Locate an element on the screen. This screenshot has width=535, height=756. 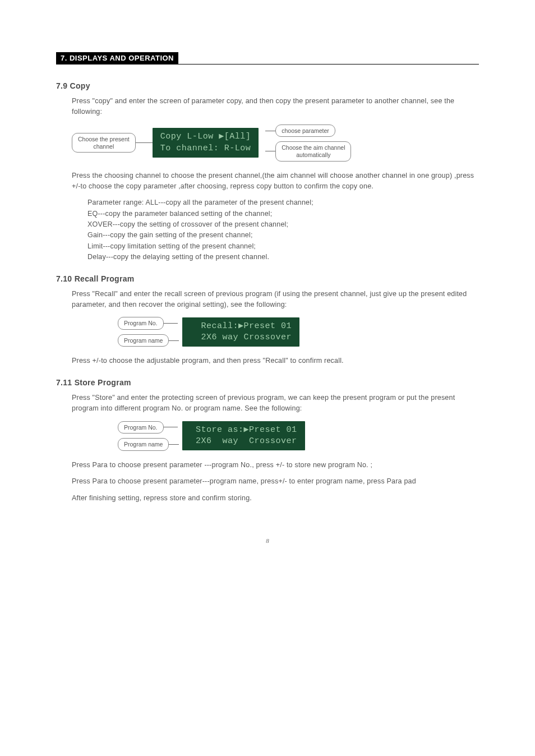
text-7-11-p3: After finishing setting, repress store a… is located at coordinates (275, 498).